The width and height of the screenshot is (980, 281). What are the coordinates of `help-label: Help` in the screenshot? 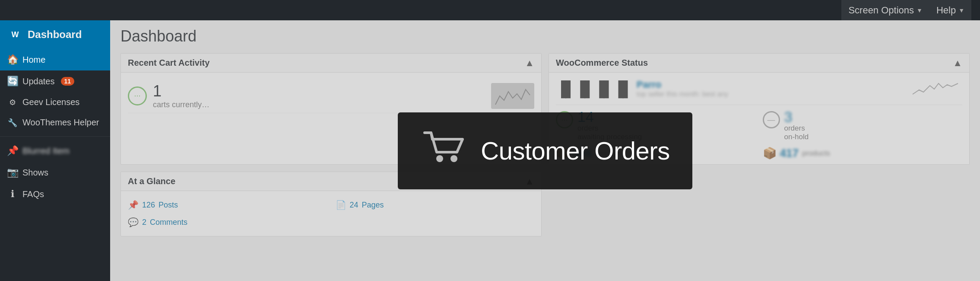 It's located at (946, 10).